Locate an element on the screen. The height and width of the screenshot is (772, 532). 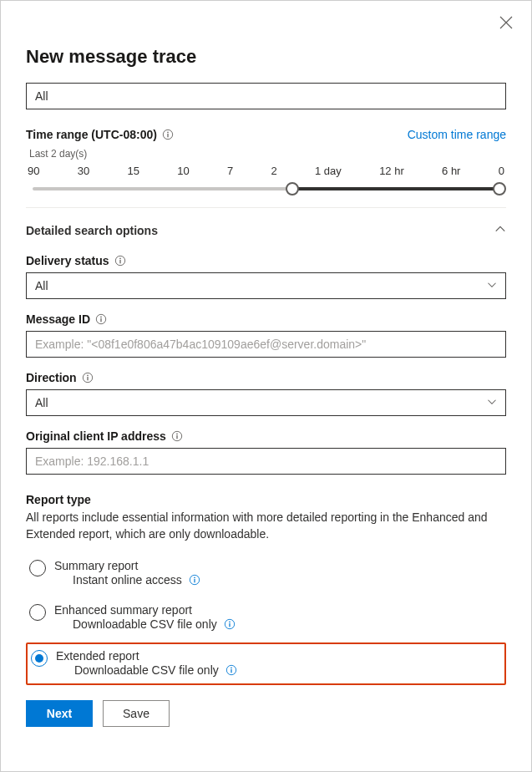
slider-tick: 2 is located at coordinates (274, 170).